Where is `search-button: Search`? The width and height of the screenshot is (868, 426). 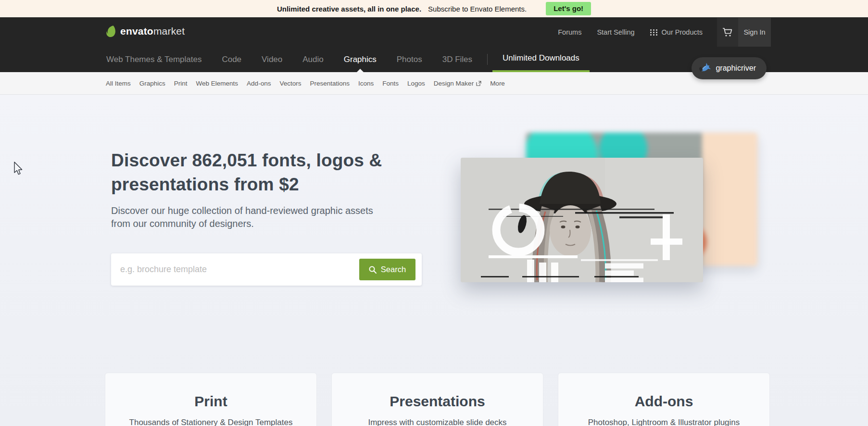 search-button: Search is located at coordinates (388, 269).